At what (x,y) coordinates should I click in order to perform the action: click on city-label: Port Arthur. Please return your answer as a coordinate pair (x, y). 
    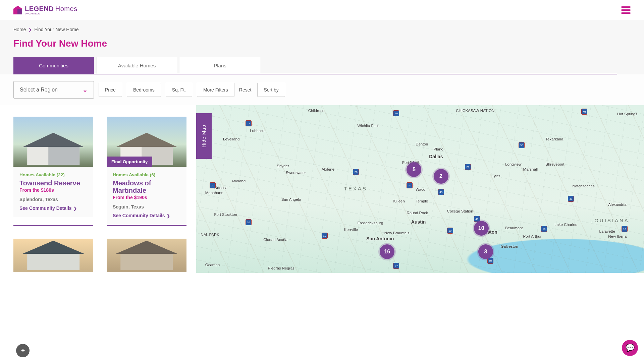
    Looking at the image, I should click on (533, 236).